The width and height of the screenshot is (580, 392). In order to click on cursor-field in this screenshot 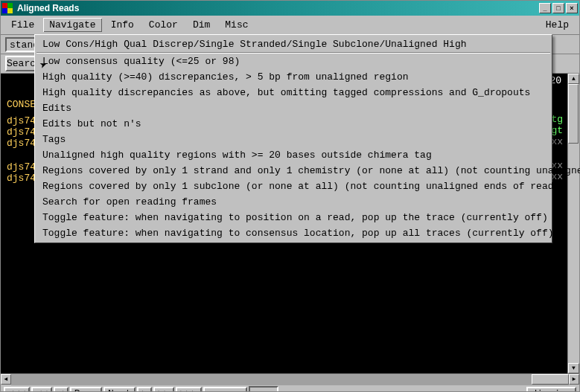, I will do `click(264, 389)`.